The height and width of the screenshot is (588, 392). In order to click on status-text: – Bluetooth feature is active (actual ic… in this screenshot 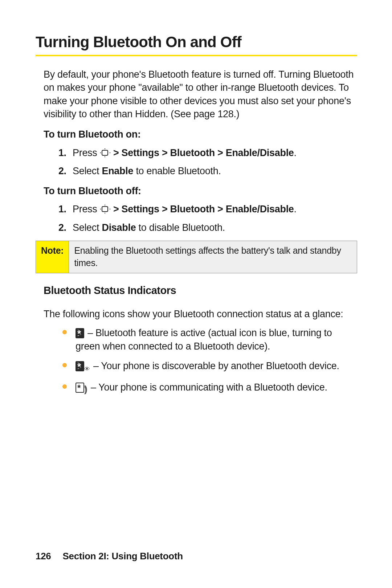, I will do `click(204, 339)`.